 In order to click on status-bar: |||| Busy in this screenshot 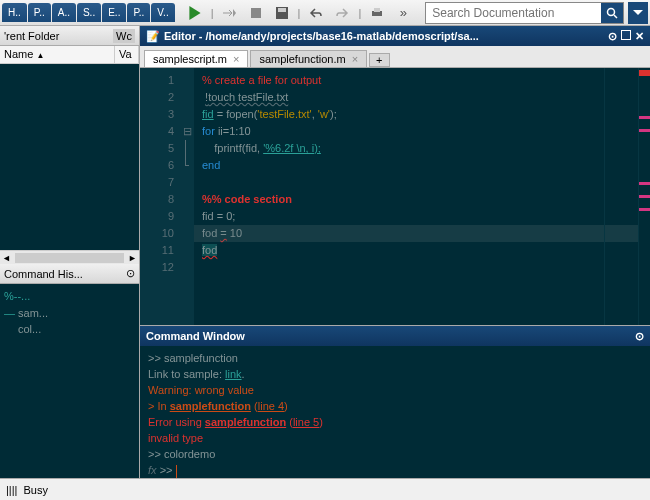, I will do `click(325, 489)`.